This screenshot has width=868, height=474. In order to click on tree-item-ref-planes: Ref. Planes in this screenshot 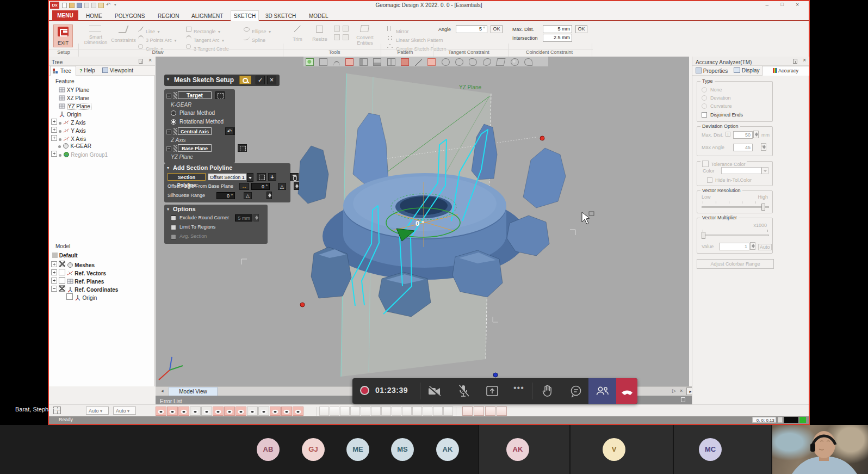, I will do `click(77, 281)`.